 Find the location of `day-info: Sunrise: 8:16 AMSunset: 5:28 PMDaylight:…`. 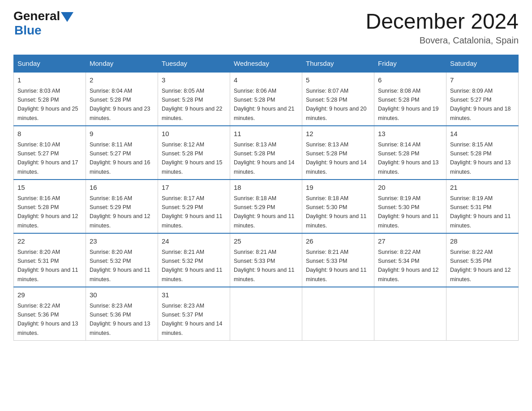

day-info: Sunrise: 8:16 AMSunset: 5:28 PMDaylight:… is located at coordinates (48, 212).